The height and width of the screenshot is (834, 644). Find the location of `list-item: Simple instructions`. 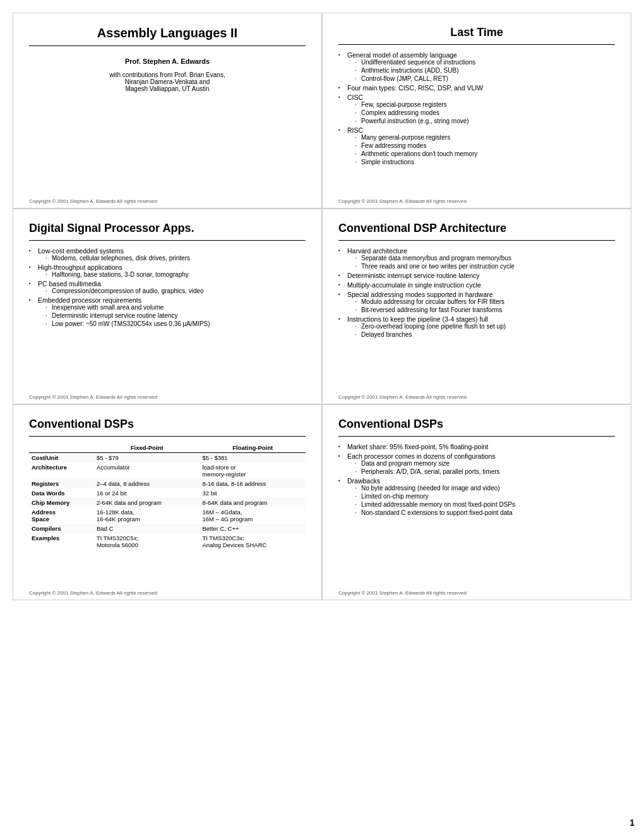

list-item: Simple instructions is located at coordinates (485, 162).